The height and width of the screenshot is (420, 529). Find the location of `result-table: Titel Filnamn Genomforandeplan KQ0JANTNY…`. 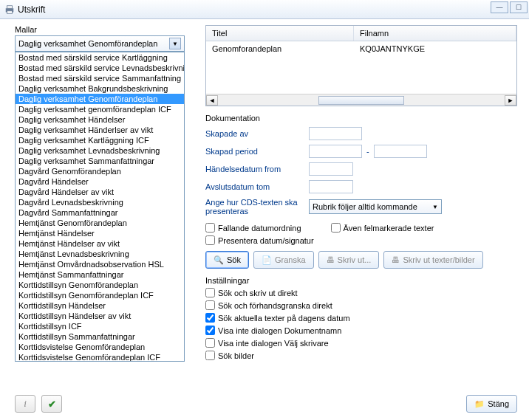

result-table: Titel Filnamn Genomforandeplan KQ0JANTNY… is located at coordinates (361, 66).